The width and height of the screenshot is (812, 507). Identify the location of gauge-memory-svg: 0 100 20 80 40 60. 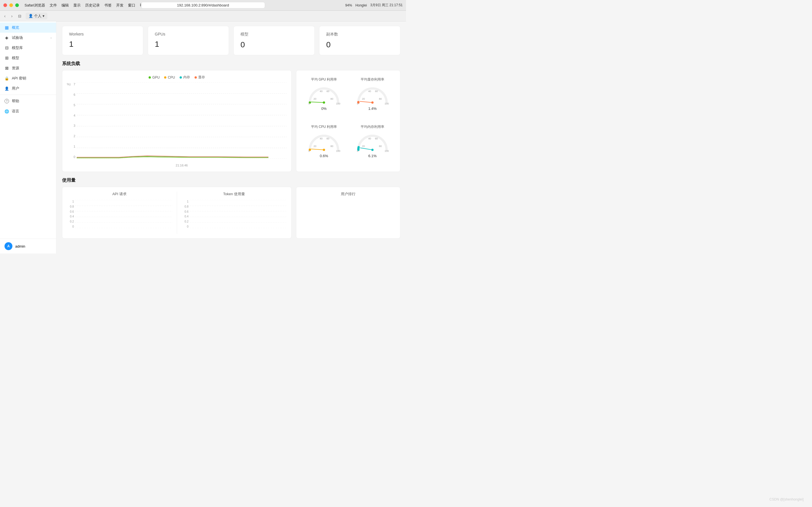
(372, 142).